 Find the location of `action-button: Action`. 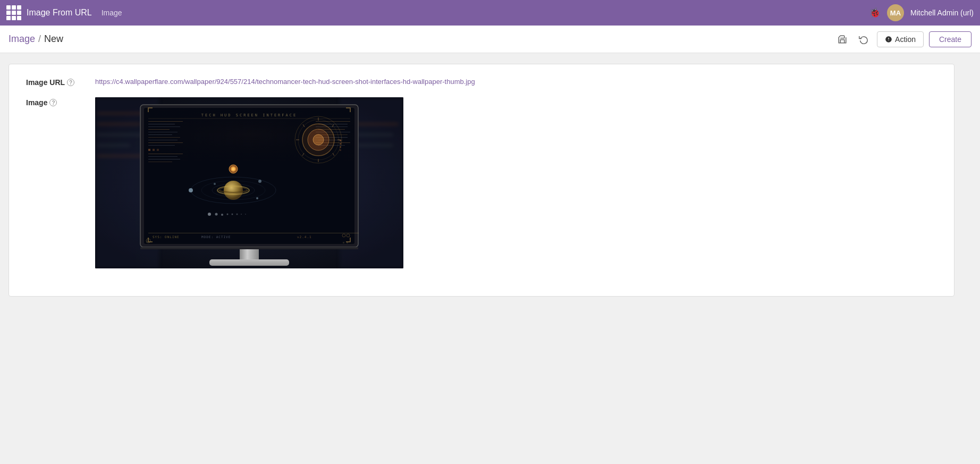

action-button: Action is located at coordinates (900, 39).